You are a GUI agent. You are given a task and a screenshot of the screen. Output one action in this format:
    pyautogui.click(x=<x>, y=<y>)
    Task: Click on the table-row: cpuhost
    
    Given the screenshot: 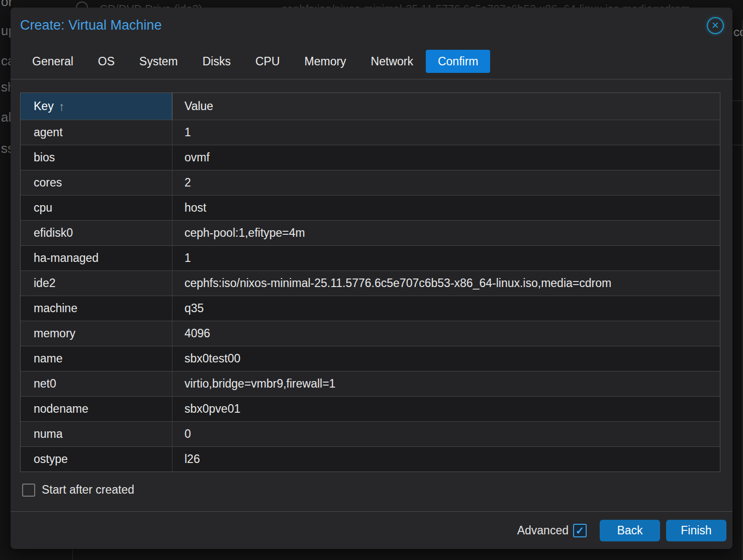 What is the action you would take?
    pyautogui.click(x=370, y=208)
    